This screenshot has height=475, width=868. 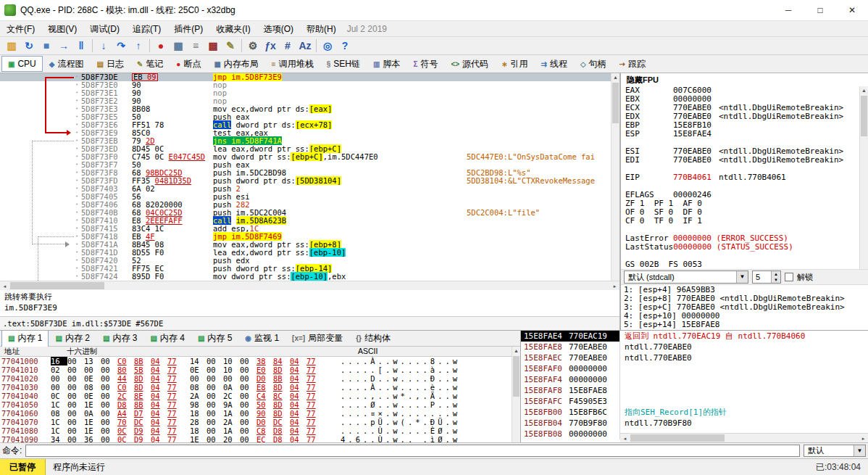 I want to click on menu-item: 追踪(T), so click(x=146, y=29).